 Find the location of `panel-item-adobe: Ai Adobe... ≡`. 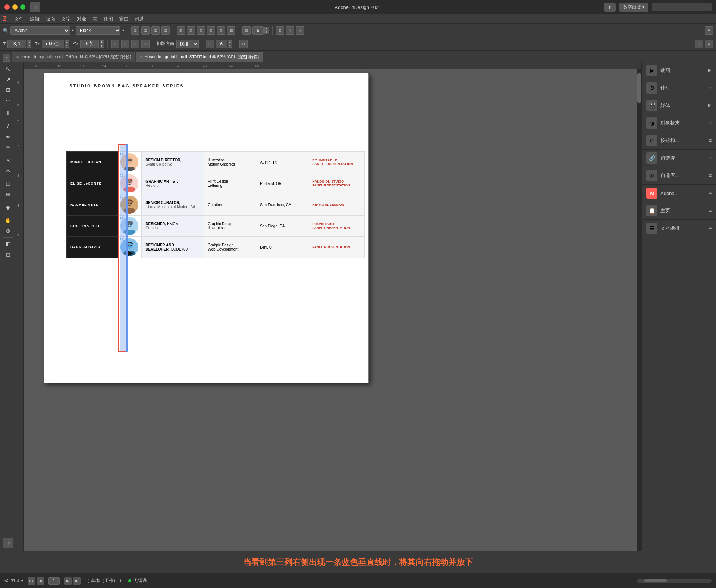

panel-item-adobe: Ai Adobe... ≡ is located at coordinates (679, 193).